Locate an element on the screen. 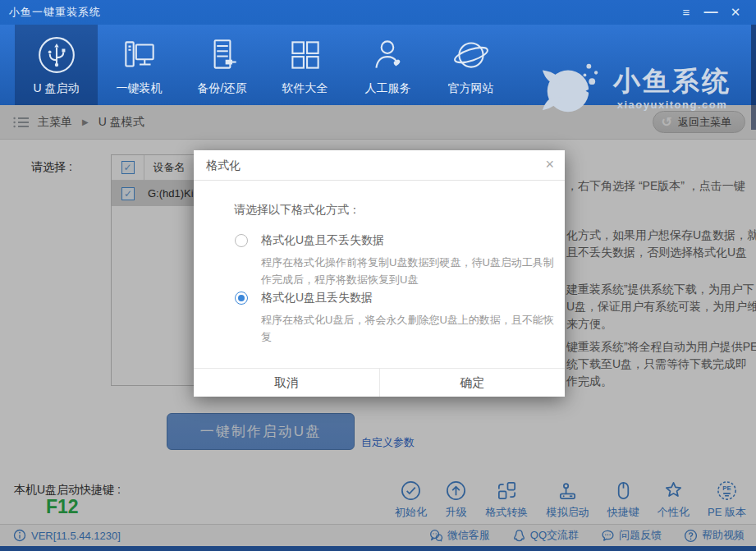  radio-lose-data is located at coordinates (241, 298).